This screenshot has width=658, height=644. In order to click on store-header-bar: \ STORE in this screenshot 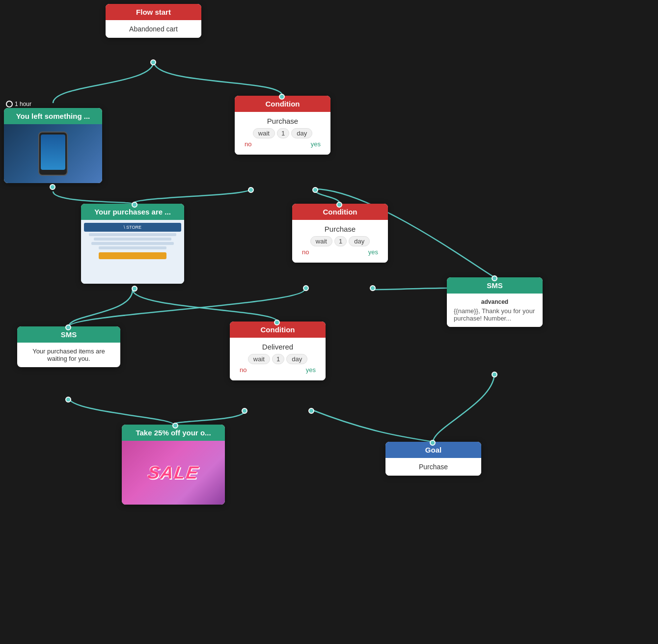, I will do `click(133, 227)`.